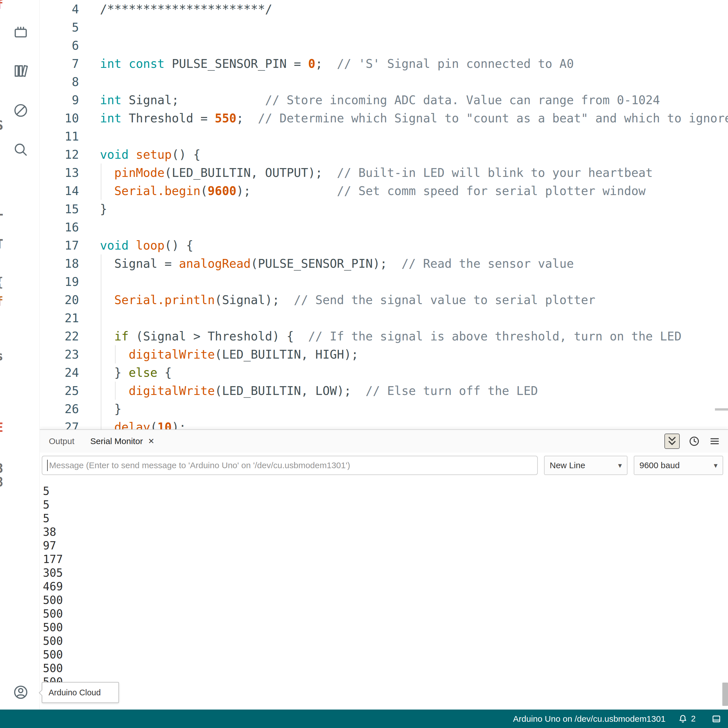 The height and width of the screenshot is (728, 728). What do you see at coordinates (310, 391) in the screenshot?
I see `code-text: digitalWrite(LED_BUILTIN, LOW); // Else …` at bounding box center [310, 391].